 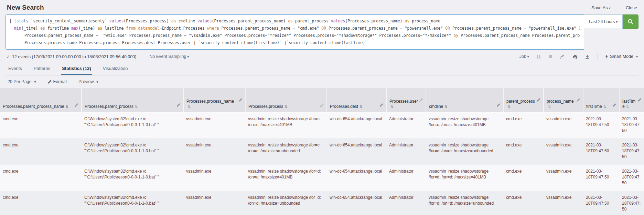 I want to click on tab-events: Events, so click(x=15, y=69).